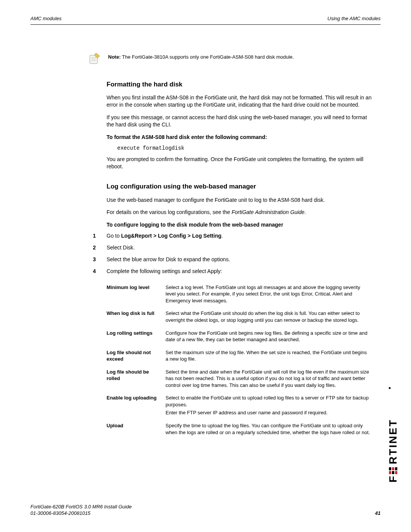 This screenshot has height=532, width=411. I want to click on guide-reference: FortiGate Administration Guide, so click(268, 212).